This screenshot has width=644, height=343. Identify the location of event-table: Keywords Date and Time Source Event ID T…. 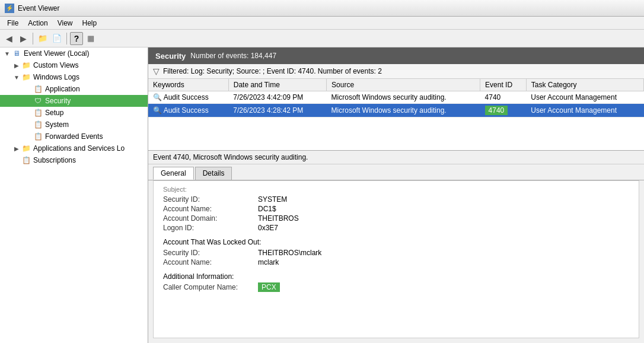
(396, 99).